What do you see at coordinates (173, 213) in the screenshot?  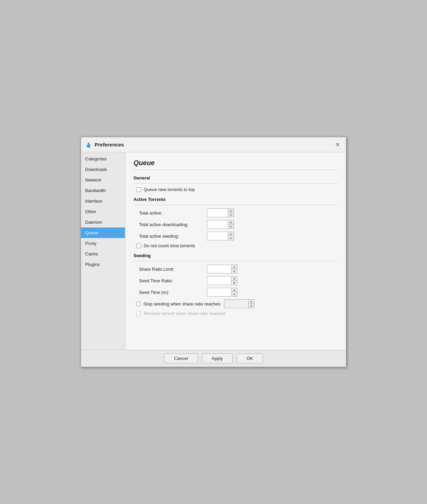 I see `total-active-label: Total active:` at bounding box center [173, 213].